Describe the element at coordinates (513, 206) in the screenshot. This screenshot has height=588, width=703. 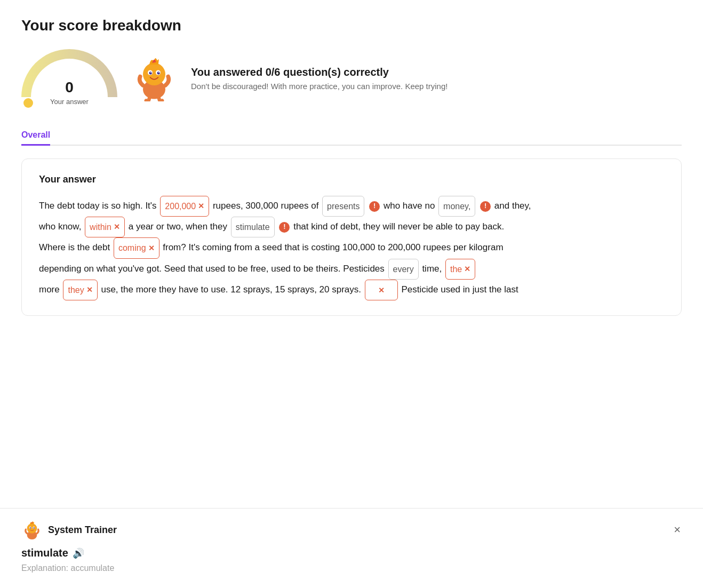
I see `text-segment-4: and they,` at that location.